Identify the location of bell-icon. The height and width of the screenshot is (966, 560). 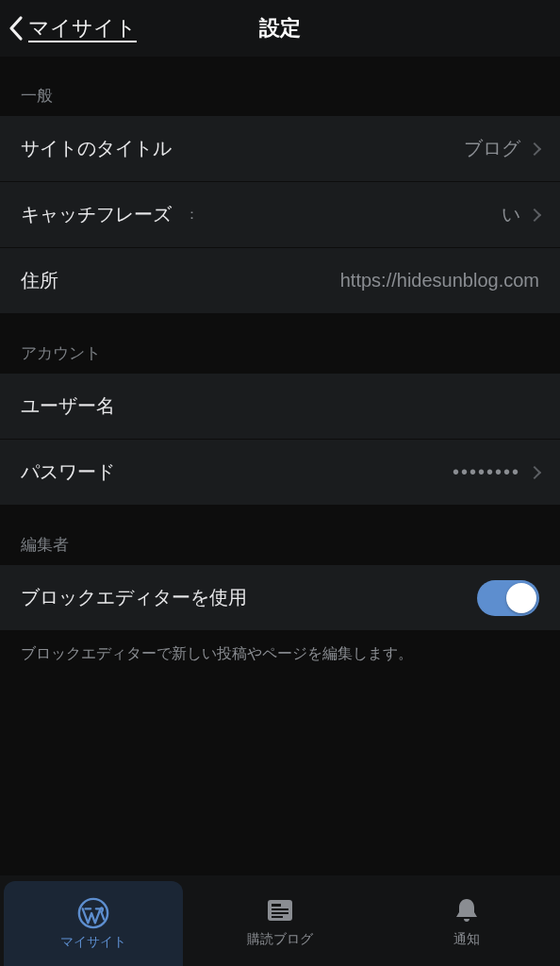
(467, 910).